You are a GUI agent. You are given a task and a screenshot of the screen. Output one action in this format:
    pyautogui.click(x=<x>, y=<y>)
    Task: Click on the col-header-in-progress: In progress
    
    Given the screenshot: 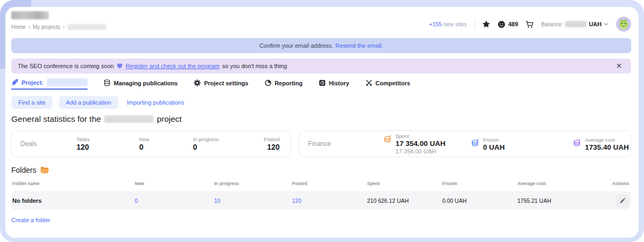 What is the action you would take?
    pyautogui.click(x=253, y=184)
    